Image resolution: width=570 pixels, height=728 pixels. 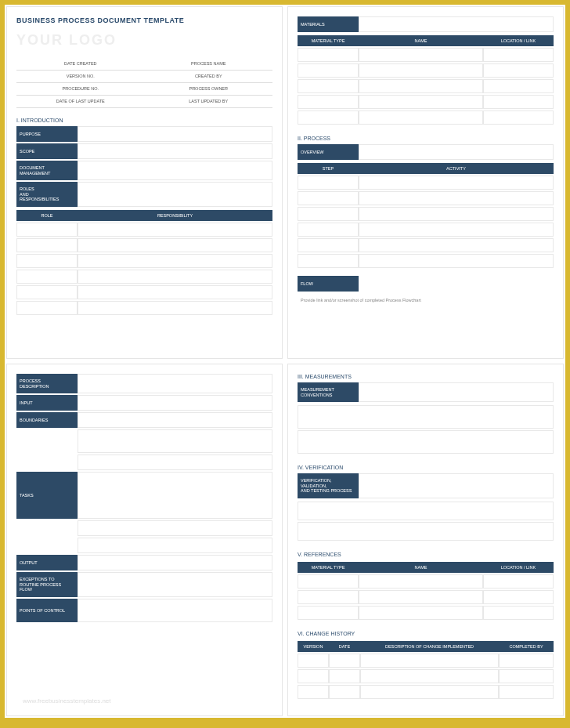 What do you see at coordinates (328, 284) in the screenshot?
I see `flow-label: FLOW` at bounding box center [328, 284].